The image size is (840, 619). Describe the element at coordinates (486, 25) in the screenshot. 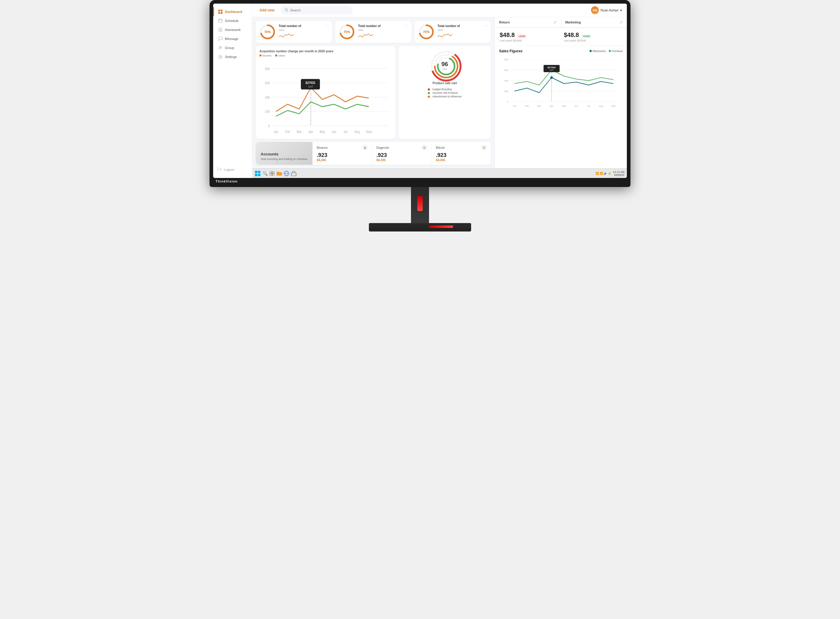

I see `stat-card-2-more: ···` at that location.